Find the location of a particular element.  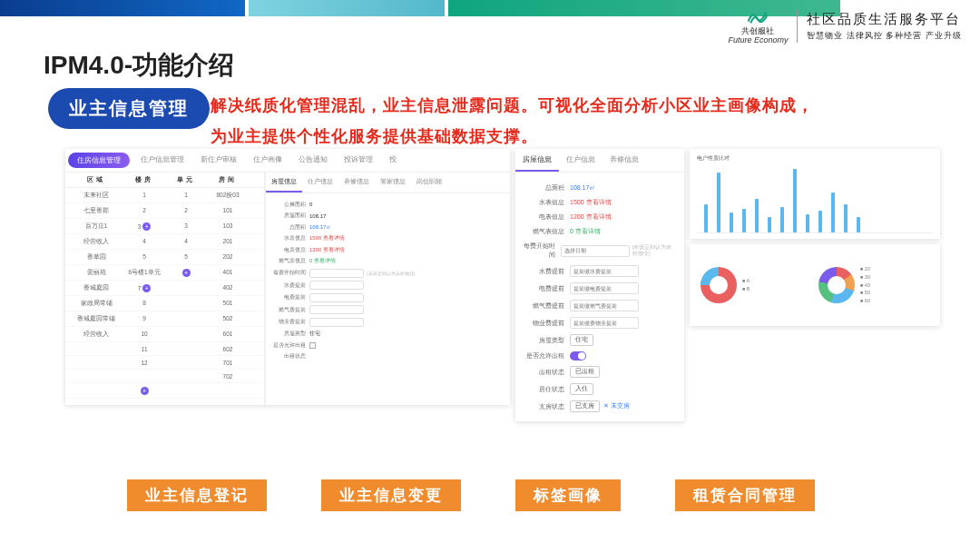

tab-4: 公告通知 is located at coordinates (313, 160).